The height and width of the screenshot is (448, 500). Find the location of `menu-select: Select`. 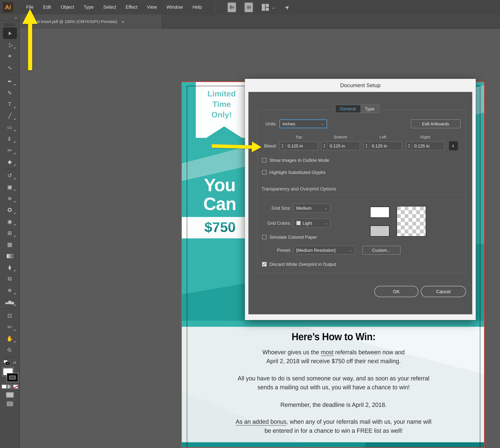

menu-select: Select is located at coordinates (110, 7).